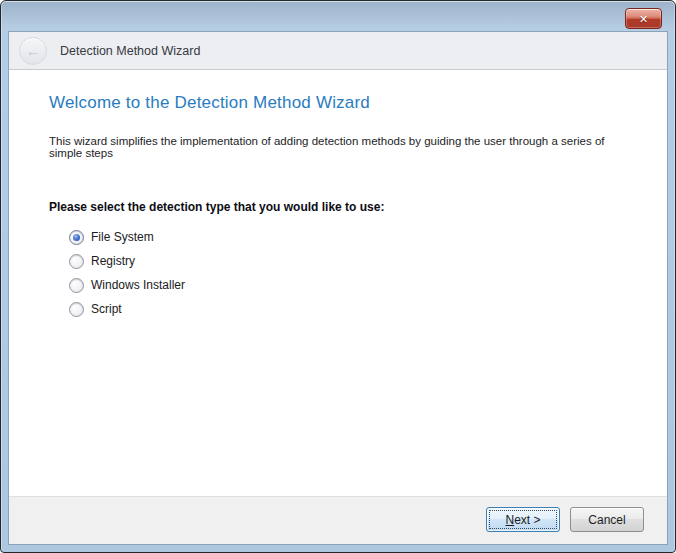 The height and width of the screenshot is (553, 676). I want to click on next-button: Next >, so click(523, 520).